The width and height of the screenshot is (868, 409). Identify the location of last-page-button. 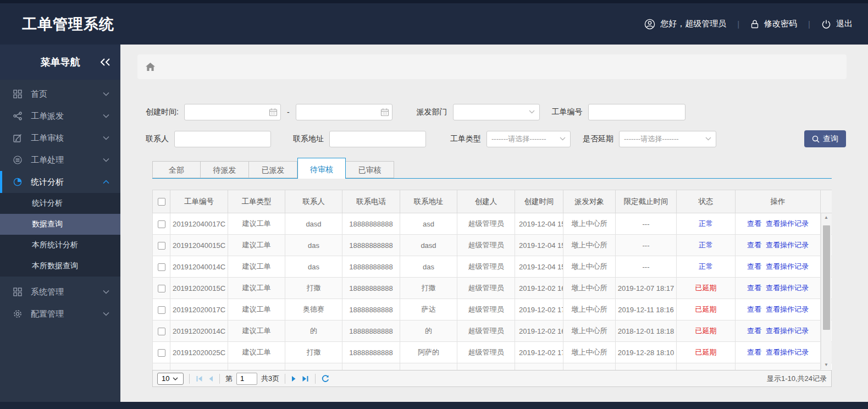
(306, 379).